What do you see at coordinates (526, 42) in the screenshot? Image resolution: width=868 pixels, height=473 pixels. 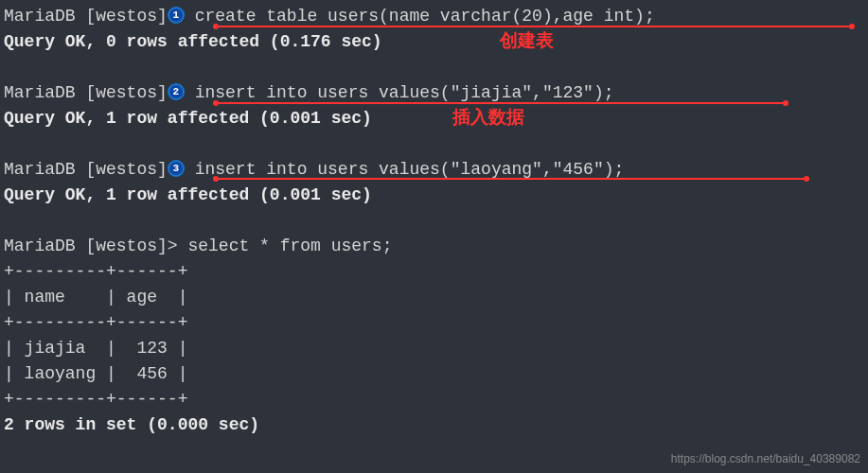 I see `annotation-label-1: 创建表` at bounding box center [526, 42].